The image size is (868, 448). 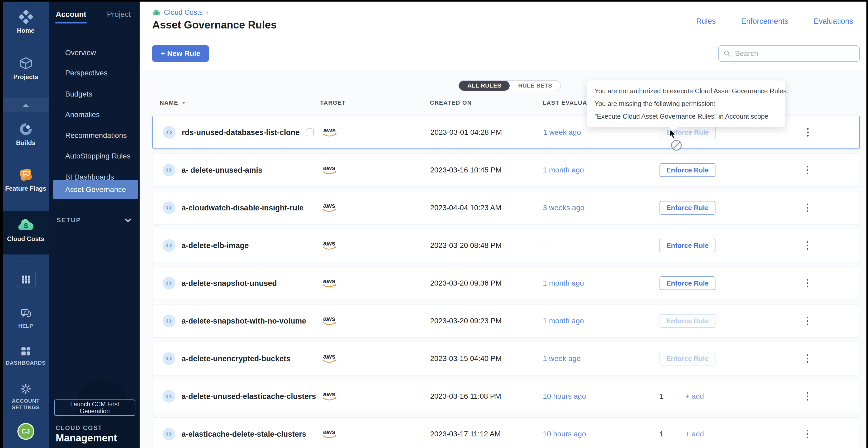 I want to click on sidebar-item-builds: Builds, so click(x=26, y=134).